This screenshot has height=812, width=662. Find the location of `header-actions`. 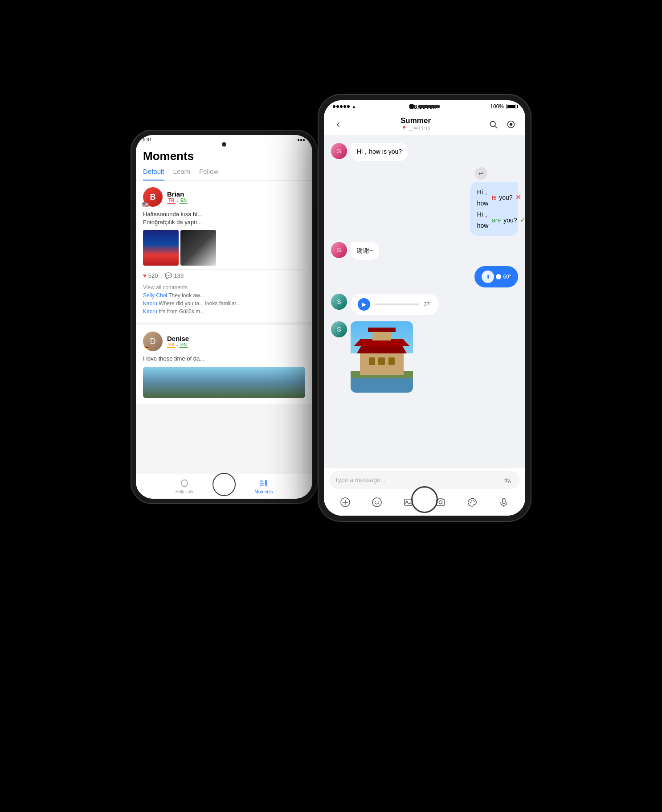

header-actions is located at coordinates (502, 124).